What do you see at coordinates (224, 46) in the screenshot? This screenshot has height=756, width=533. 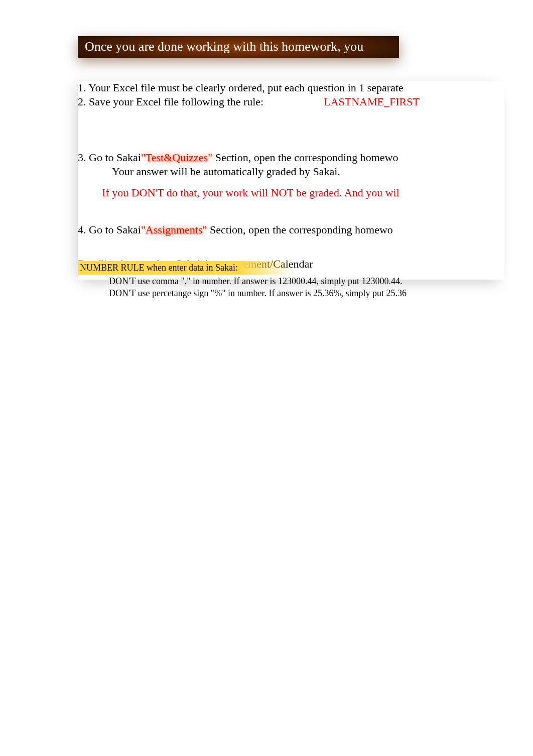 I see `page-title: Once you are done working with this home…` at bounding box center [224, 46].